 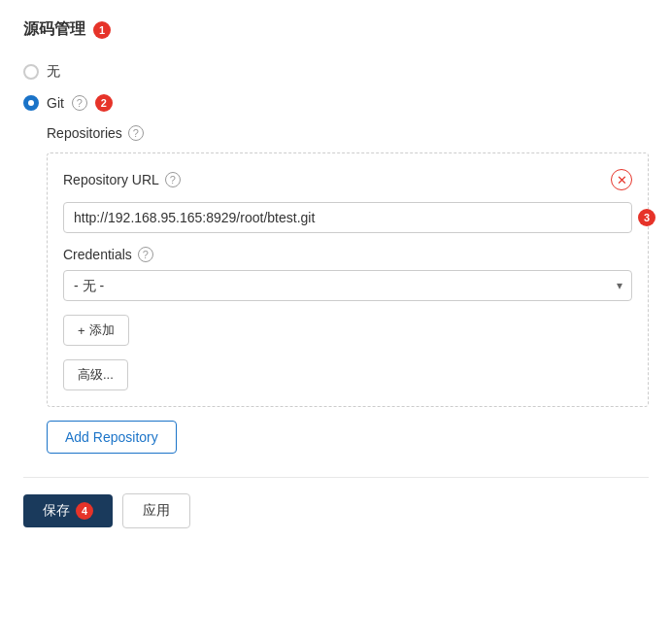 What do you see at coordinates (56, 511) in the screenshot?
I see `save-label: 保存` at bounding box center [56, 511].